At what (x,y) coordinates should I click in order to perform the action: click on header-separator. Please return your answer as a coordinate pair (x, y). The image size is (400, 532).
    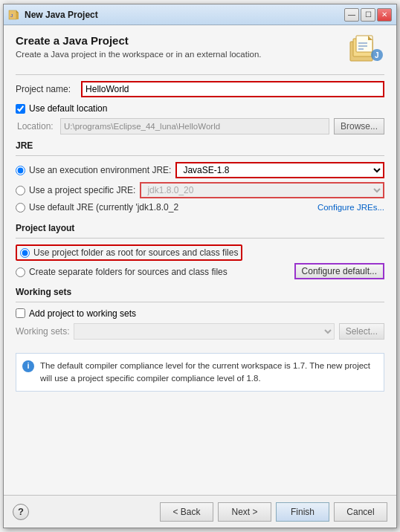
    Looking at the image, I should click on (200, 74).